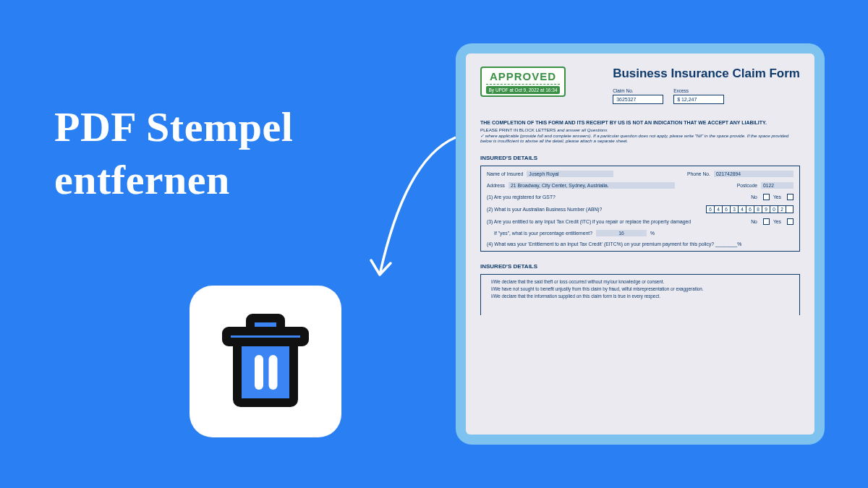  What do you see at coordinates (640, 289) in the screenshot?
I see `declaration-2: I/We have not sought to benefit unjustly…` at bounding box center [640, 289].